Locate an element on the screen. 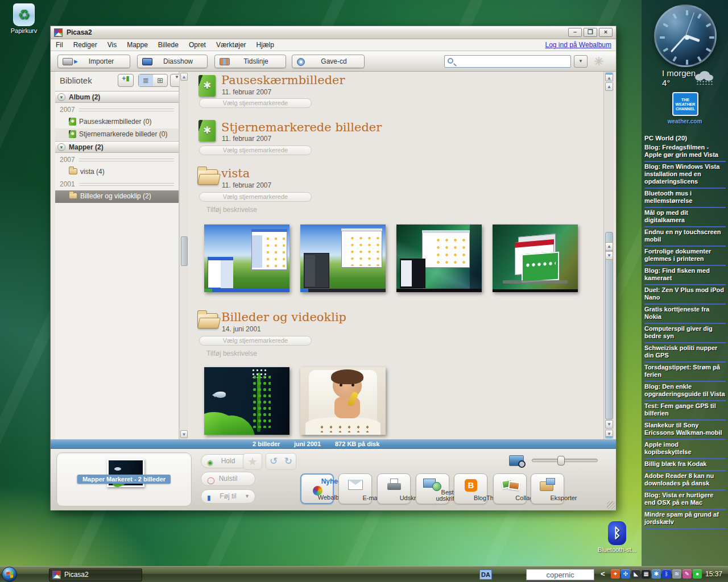 The width and height of the screenshot is (728, 582). title-bar: Picasa2 – ❐ × is located at coordinates (333, 33).